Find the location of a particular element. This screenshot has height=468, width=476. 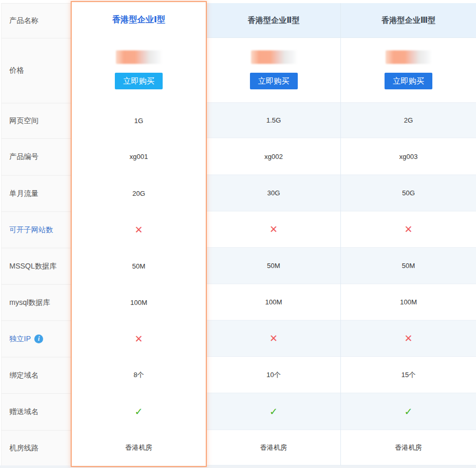

feature-value: 10个 is located at coordinates (273, 375).